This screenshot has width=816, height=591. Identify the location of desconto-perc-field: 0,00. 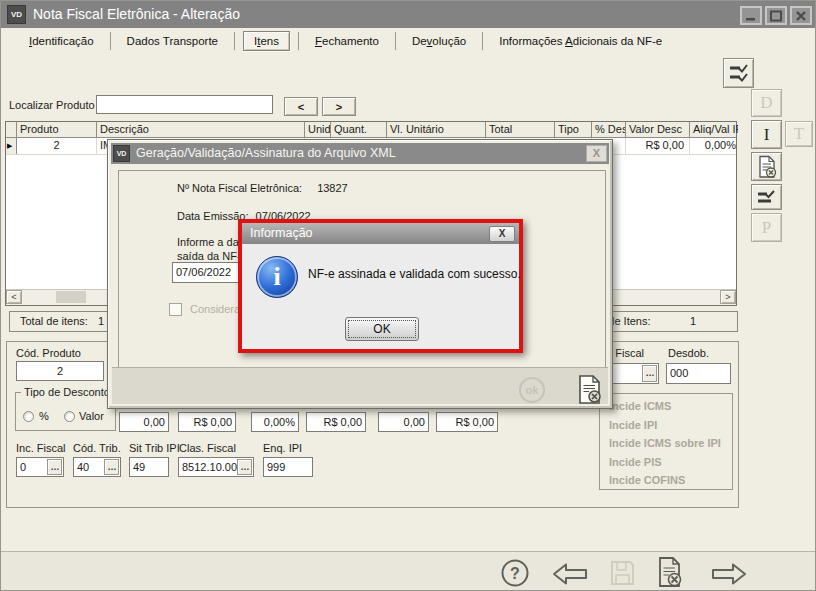
(144, 422).